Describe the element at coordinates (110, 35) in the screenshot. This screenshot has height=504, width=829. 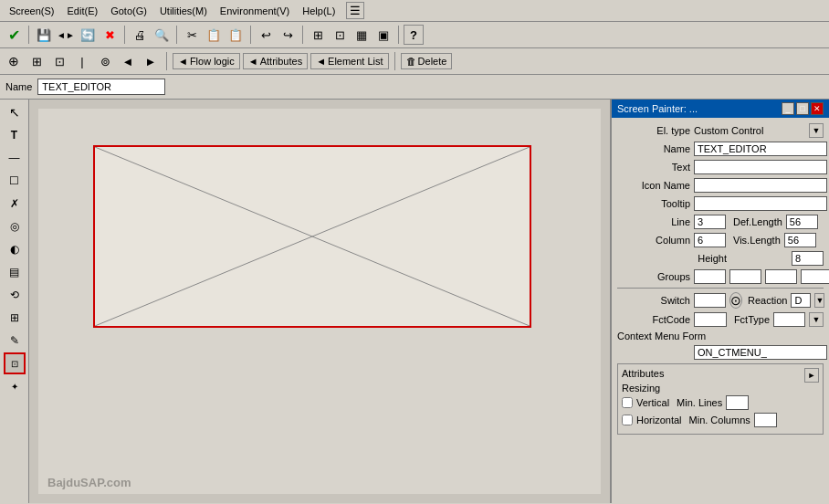
I see `stop-btn: ✖` at that location.